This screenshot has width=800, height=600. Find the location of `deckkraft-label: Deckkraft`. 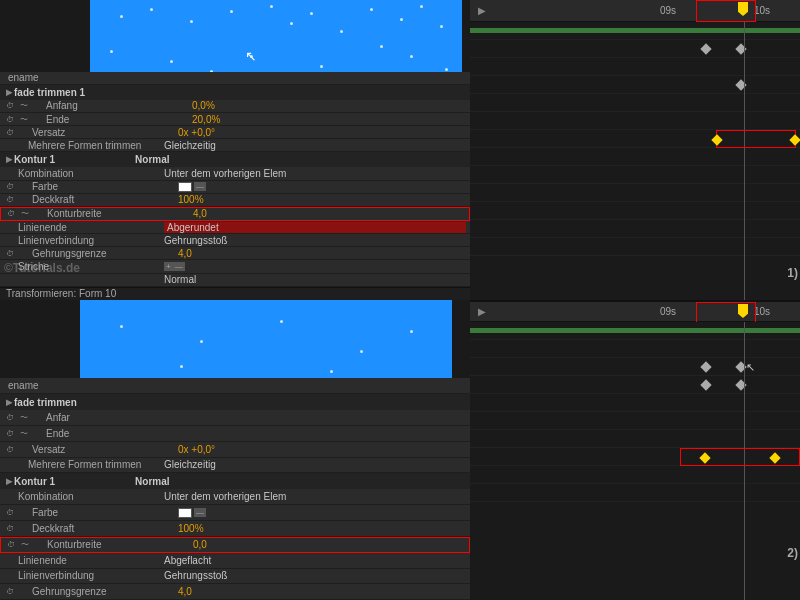

deckkraft-label: Deckkraft is located at coordinates (98, 200).